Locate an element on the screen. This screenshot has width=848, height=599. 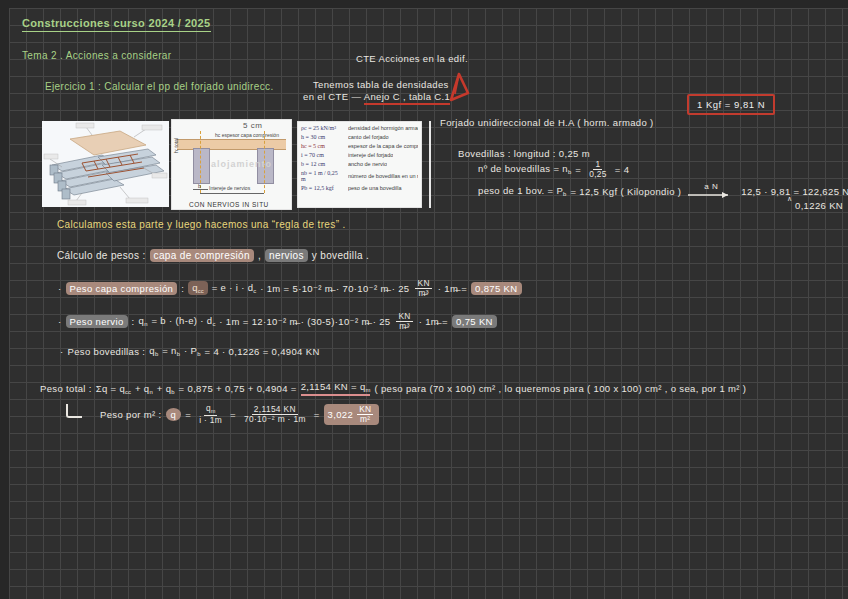
data-description: densidad del hormigón armado is located at coordinates (383, 128).